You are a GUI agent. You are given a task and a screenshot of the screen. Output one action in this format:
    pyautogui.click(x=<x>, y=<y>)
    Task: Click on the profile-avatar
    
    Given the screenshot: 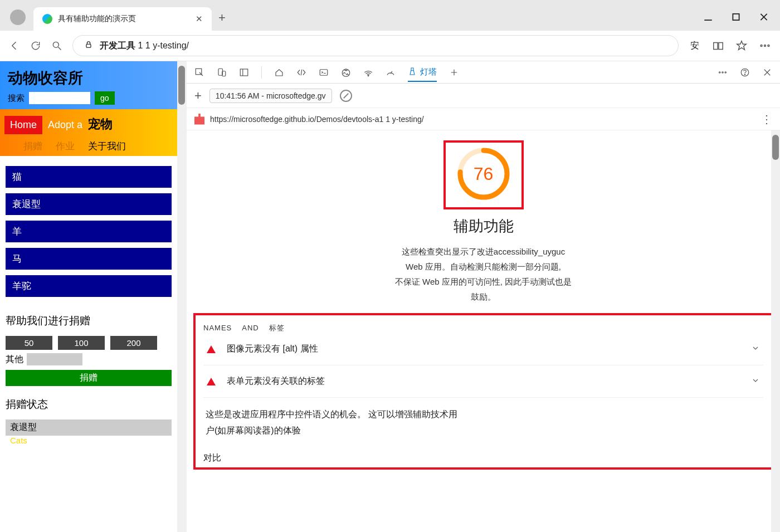 What is the action you would take?
    pyautogui.click(x=18, y=17)
    